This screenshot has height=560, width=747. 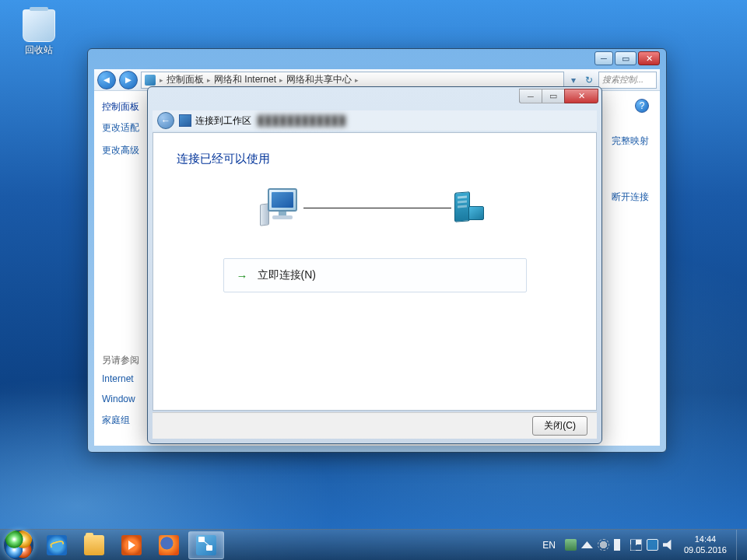 I want to click on tray-monitor-icon, so click(x=652, y=544).